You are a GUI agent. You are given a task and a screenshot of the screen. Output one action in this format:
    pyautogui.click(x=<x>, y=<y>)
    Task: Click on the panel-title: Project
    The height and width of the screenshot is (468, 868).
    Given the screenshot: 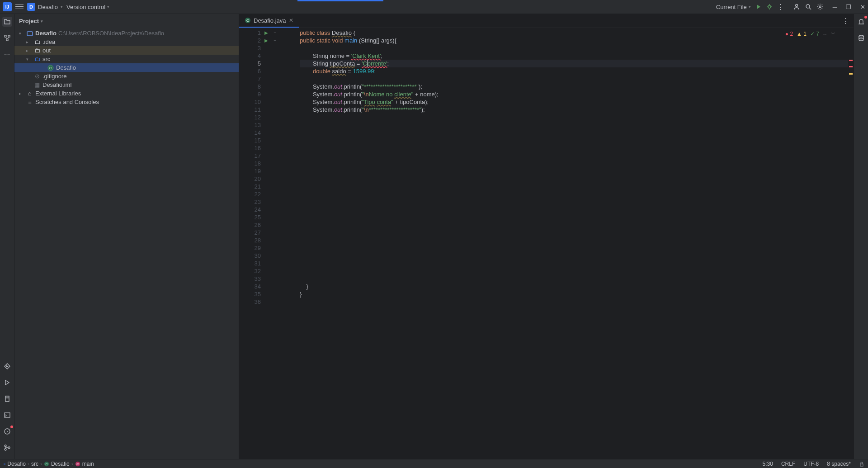 What is the action you would take?
    pyautogui.click(x=29, y=21)
    